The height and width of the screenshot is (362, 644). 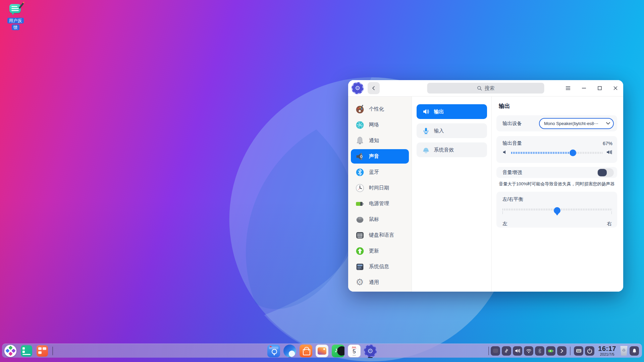 What do you see at coordinates (609, 153) in the screenshot?
I see `volume-high-icon` at bounding box center [609, 153].